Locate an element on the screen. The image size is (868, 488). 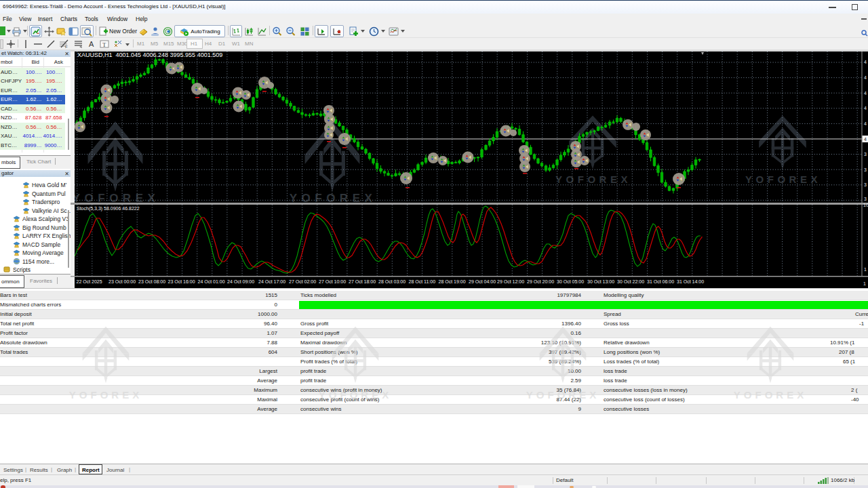
svg-text: 30 Oct 05:00 is located at coordinates (570, 282).